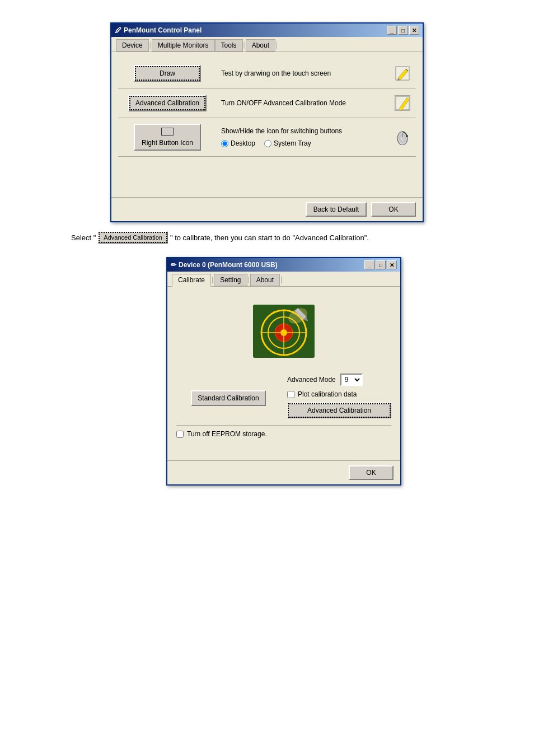 The width and height of the screenshot is (534, 756). Describe the element at coordinates (167, 137) in the screenshot. I see `right-button-icon-button: Right Button Icon` at that location.